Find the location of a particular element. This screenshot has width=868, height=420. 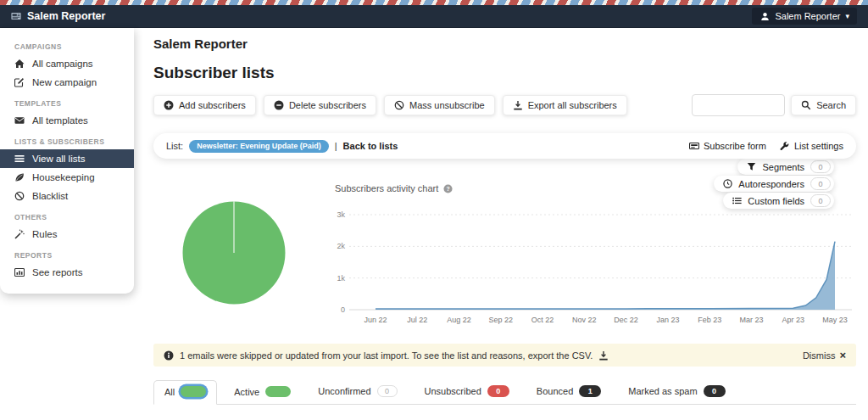

back-to-lists-link: Back to lists is located at coordinates (371, 146).